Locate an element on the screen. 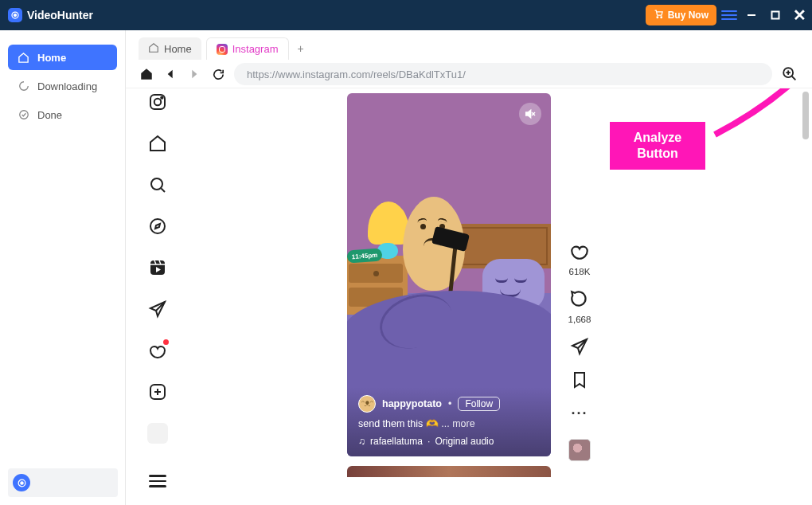 Image resolution: width=812 pixels, height=505 pixels. check-icon is located at coordinates (24, 115).